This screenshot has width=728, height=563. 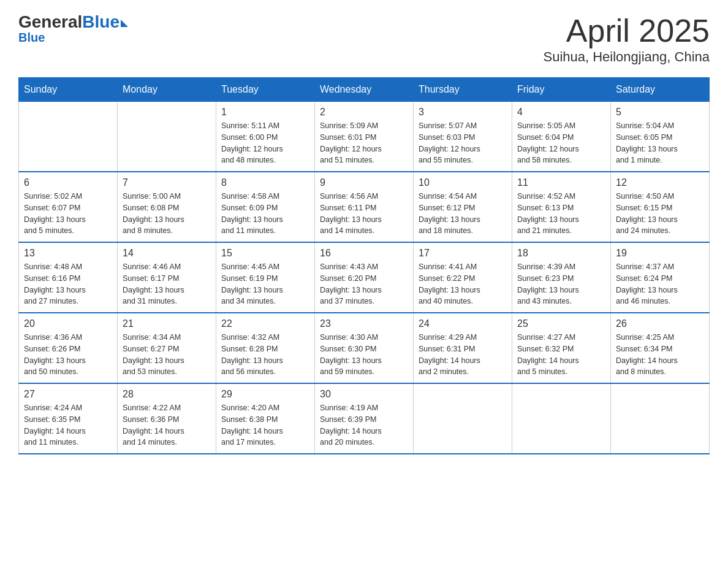 What do you see at coordinates (364, 277) in the screenshot?
I see `week-row-3: 13Sunrise: 4:48 AM Sunset: 6:16 PM Dayli…` at bounding box center [364, 277].